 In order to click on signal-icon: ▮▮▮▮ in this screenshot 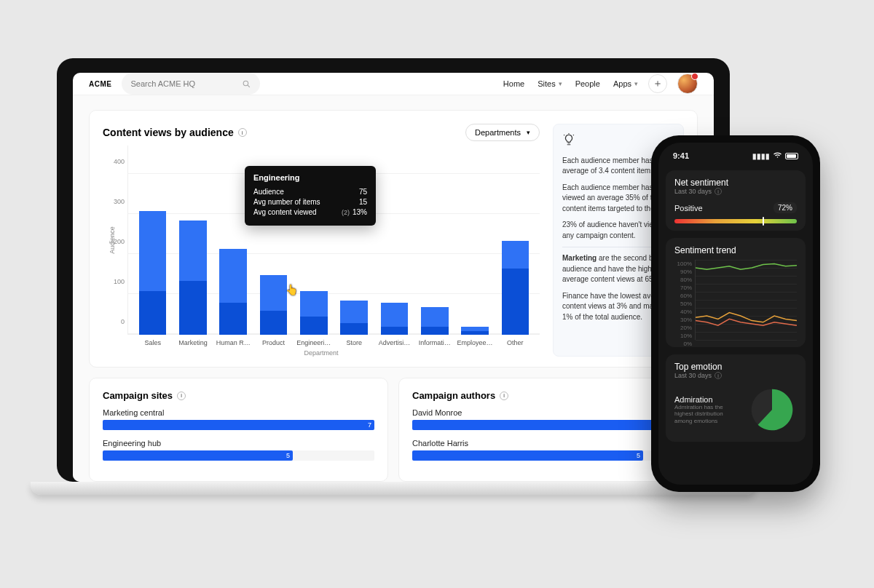, I will do `click(761, 156)`.